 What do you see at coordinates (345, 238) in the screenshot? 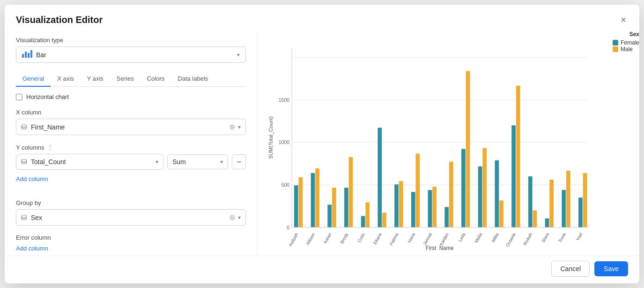
I see `x-label-brody: Brody` at bounding box center [345, 238].